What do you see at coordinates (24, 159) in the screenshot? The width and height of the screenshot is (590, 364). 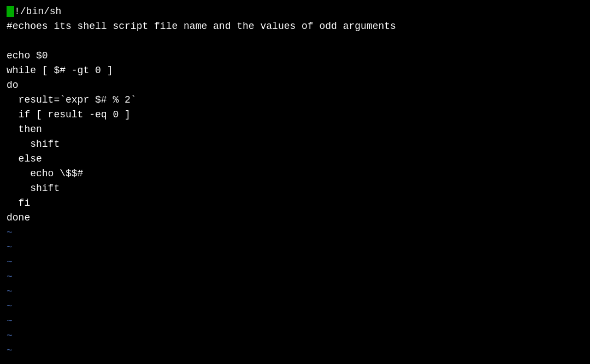 I see `line-text-11: else` at bounding box center [24, 159].